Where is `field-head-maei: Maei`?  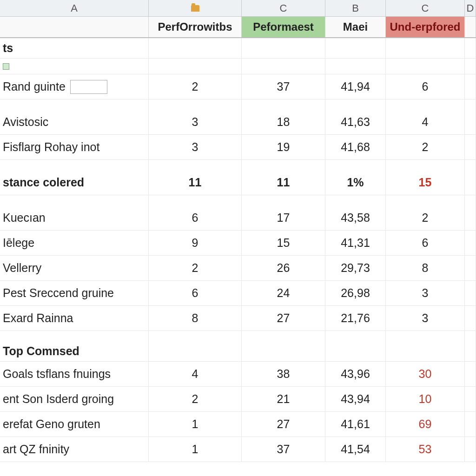
field-head-maei: Maei is located at coordinates (356, 27).